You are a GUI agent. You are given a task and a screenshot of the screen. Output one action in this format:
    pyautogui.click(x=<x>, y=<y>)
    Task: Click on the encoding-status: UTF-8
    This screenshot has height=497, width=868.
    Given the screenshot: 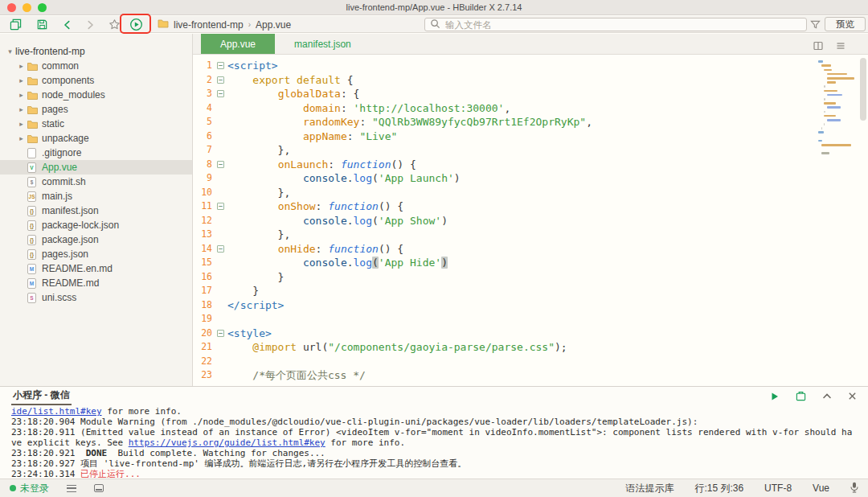 What is the action you would take?
    pyautogui.click(x=778, y=488)
    